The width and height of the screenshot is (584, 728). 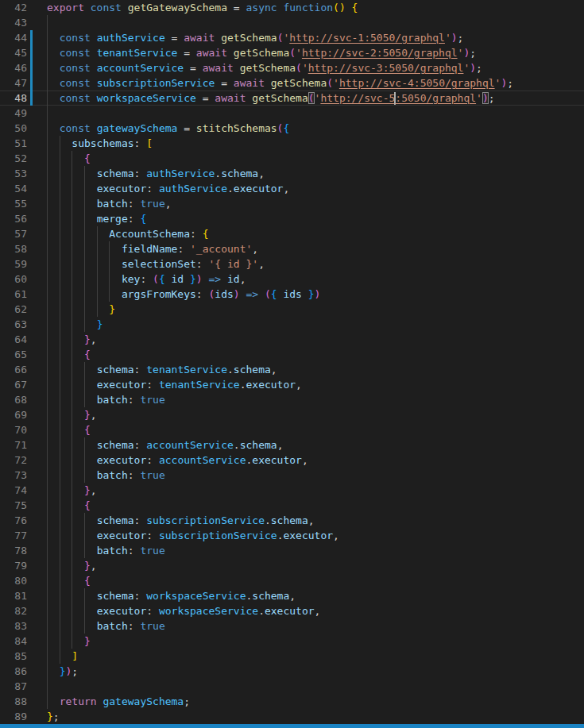 What do you see at coordinates (292, 129) in the screenshot?
I see `code-line: 50 const gatewaySchema = stitchSchemas({` at bounding box center [292, 129].